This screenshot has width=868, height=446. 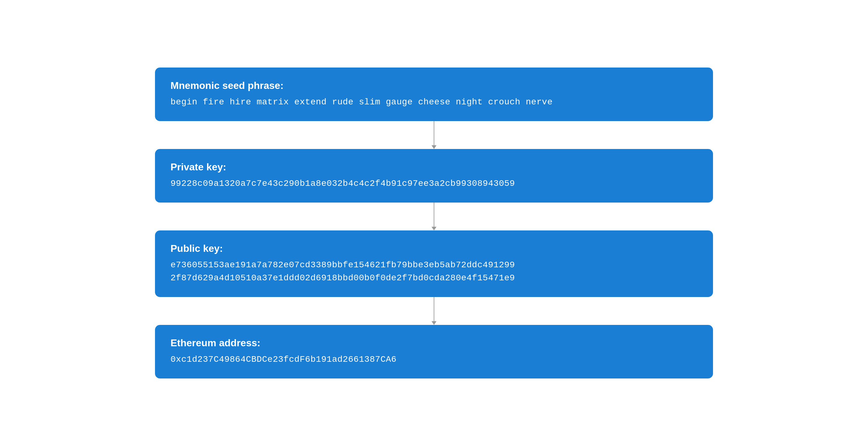 I want to click on public-key-card: Public key: e736055153ae191a7a782e07cd33…, so click(x=434, y=264).